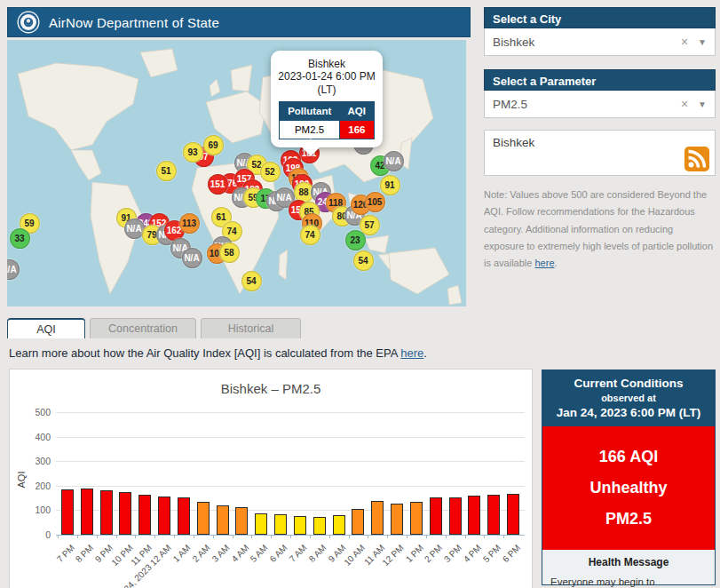  What do you see at coordinates (327, 121) in the screenshot?
I see `popup-table: Pollutant AQI PM2.5 166` at bounding box center [327, 121].